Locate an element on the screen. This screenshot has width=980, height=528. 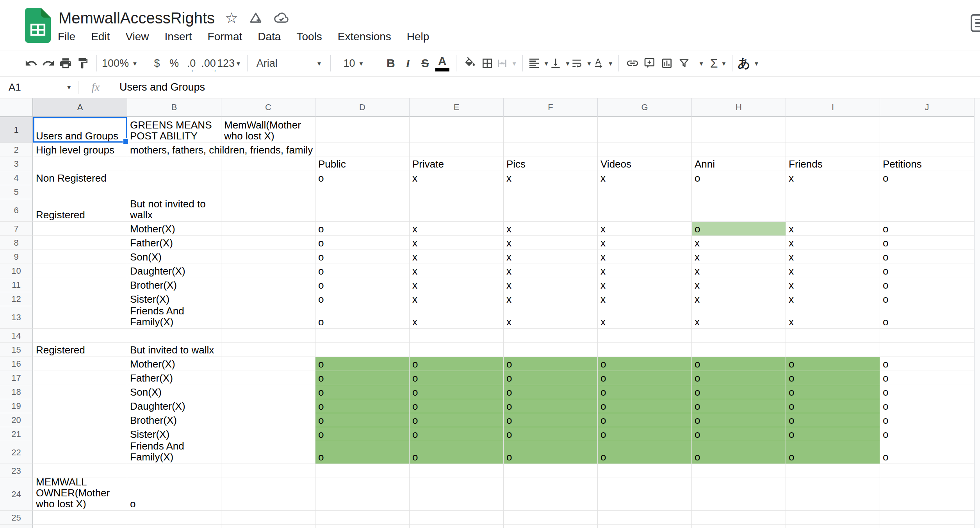
cell-F6 is located at coordinates (551, 210).